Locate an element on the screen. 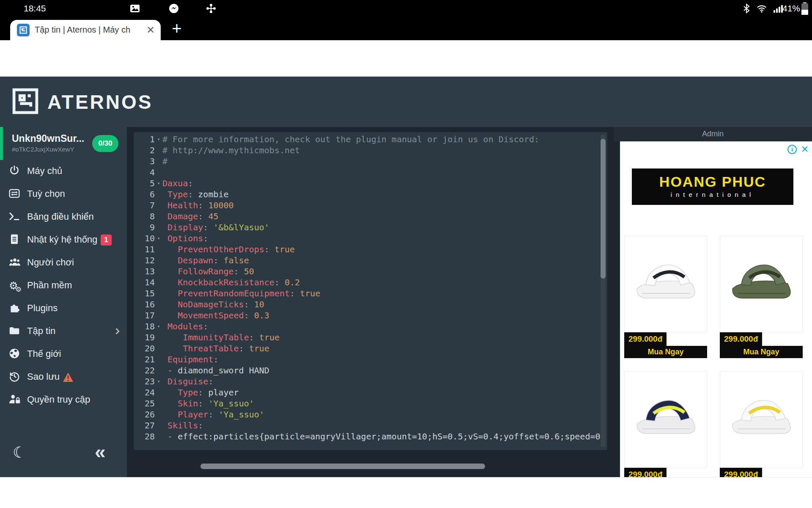  battery-percent-label: 41% is located at coordinates (791, 8).